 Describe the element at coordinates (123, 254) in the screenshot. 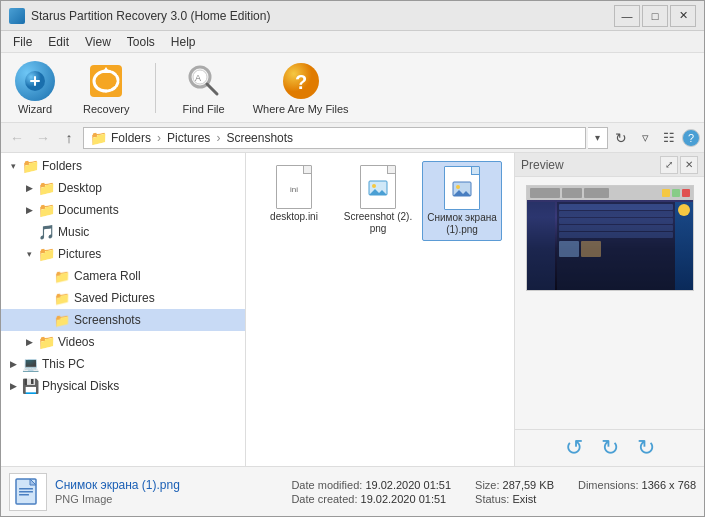

I see `tree-item-pictures: ▾ 📁 Pictures` at that location.